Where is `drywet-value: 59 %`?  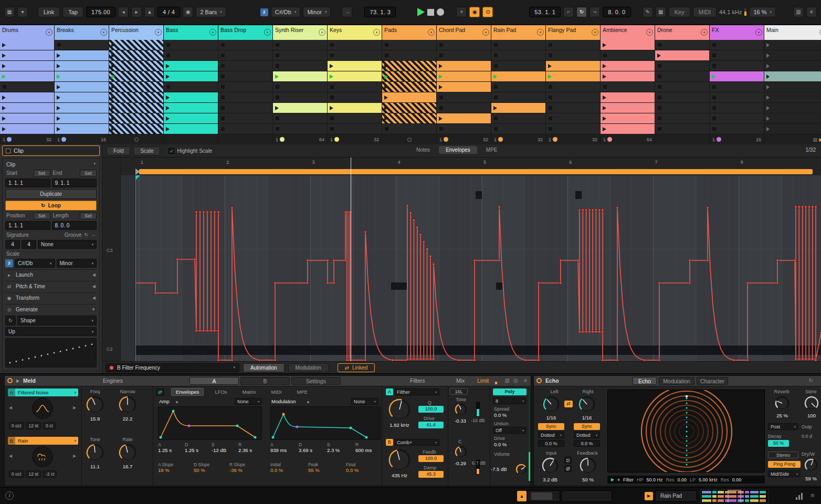
drywet-value: 59 % is located at coordinates (811, 479).